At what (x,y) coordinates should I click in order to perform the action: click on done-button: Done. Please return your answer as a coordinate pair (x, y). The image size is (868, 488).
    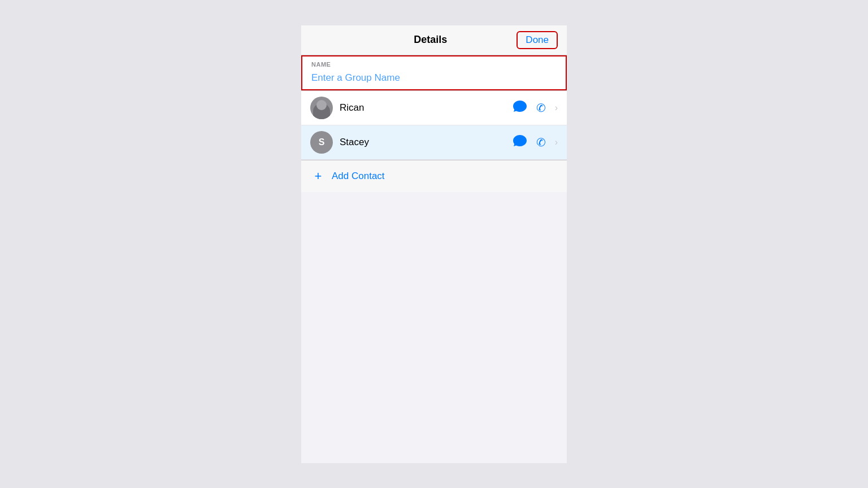
    Looking at the image, I should click on (537, 40).